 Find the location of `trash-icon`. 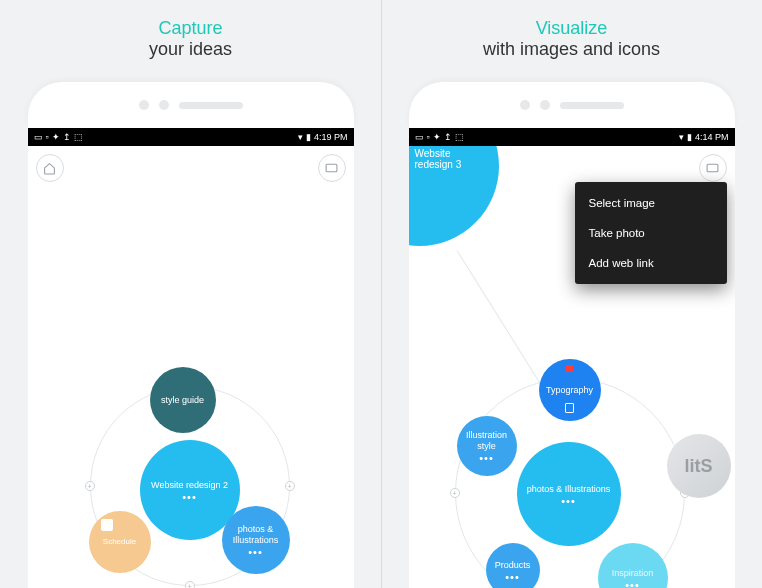

trash-icon is located at coordinates (570, 408).